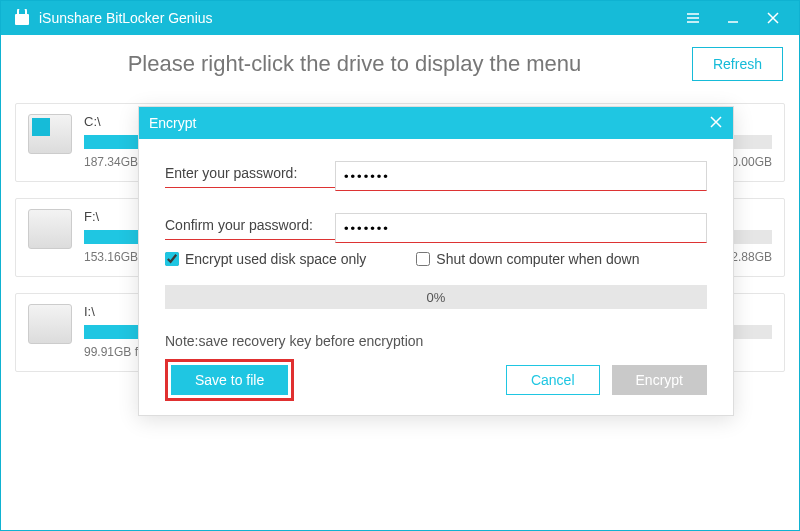 This screenshot has width=800, height=531. Describe the element at coordinates (230, 380) in the screenshot. I see `save-to-file-button: Save to file` at that location.